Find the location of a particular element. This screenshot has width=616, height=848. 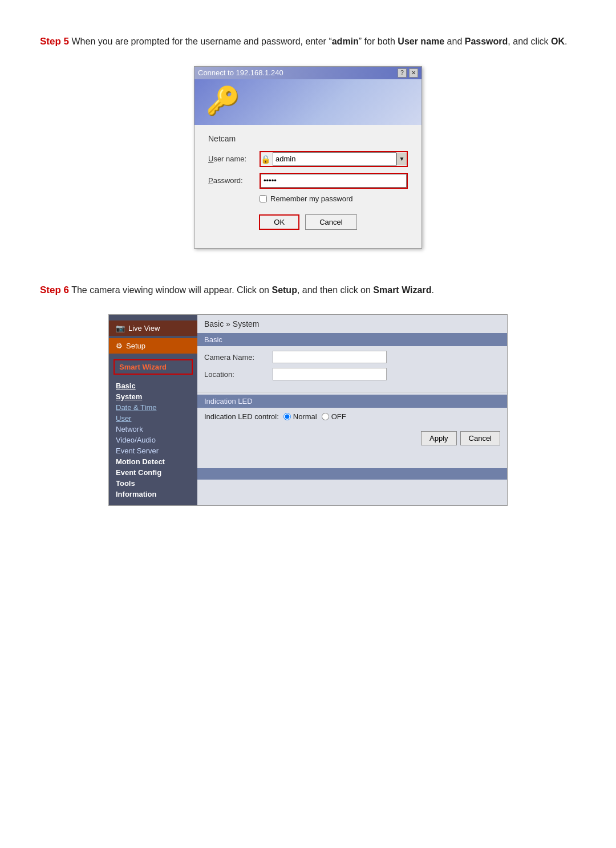

basic-form: Camera Name: Location: is located at coordinates (352, 368).